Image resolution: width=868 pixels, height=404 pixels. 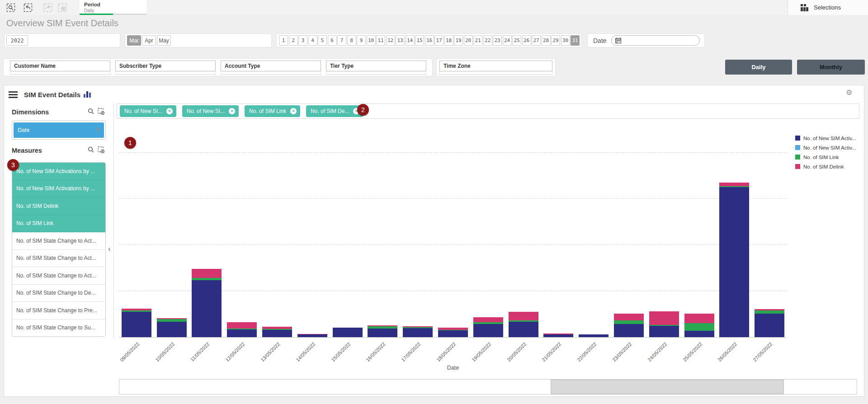 What do you see at coordinates (420, 41) in the screenshot?
I see `day-cell-15: 15` at bounding box center [420, 41].